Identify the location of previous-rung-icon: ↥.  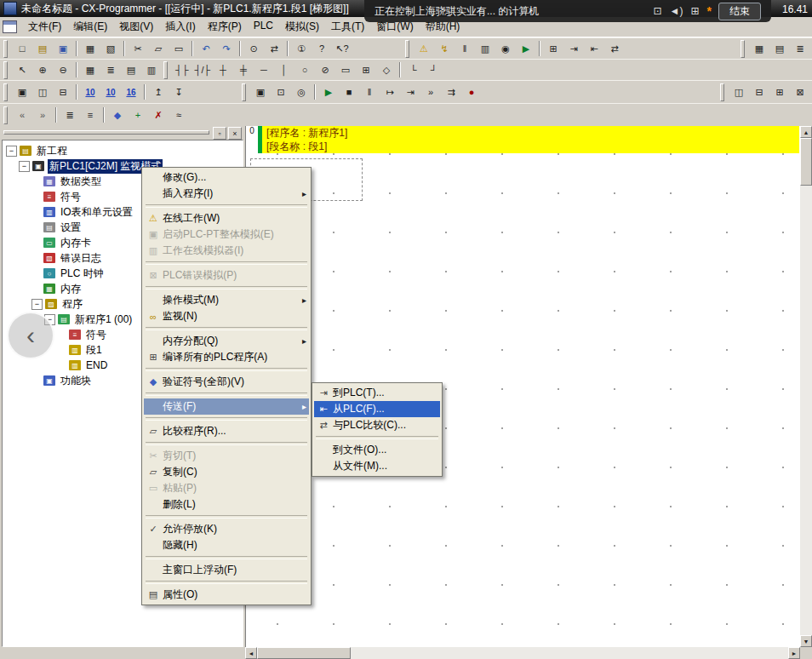
(158, 92).